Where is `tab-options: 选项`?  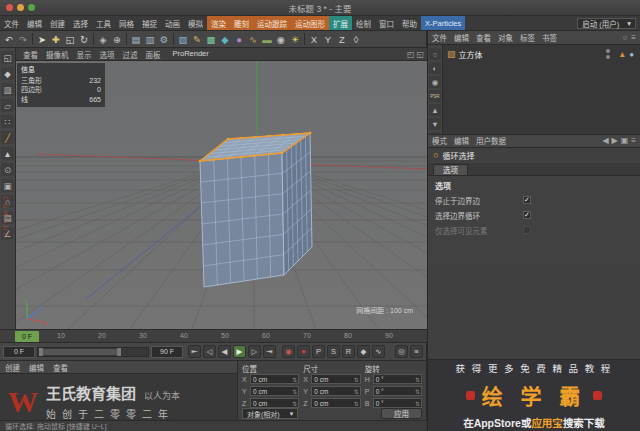 tab-options: 选项 is located at coordinates (450, 170).